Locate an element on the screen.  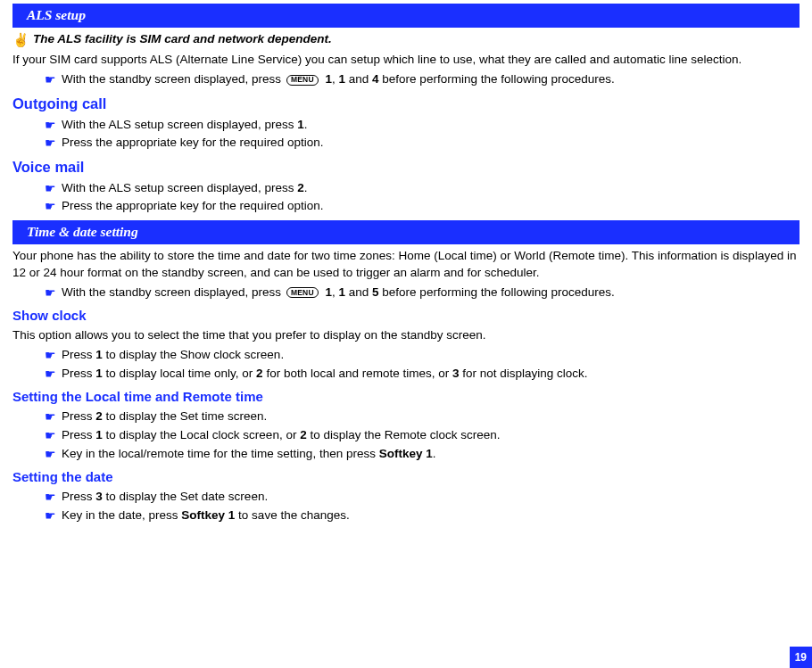
text: to display the Local clock screen, or is located at coordinates (202, 435).